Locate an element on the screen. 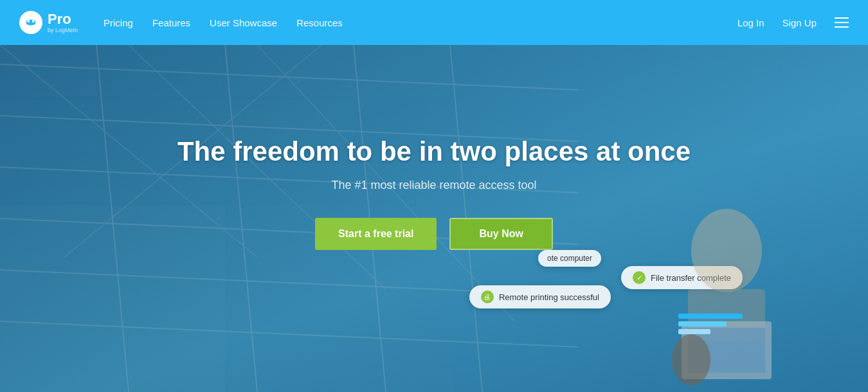  navigation: Pro by LogMeIn Pricing Features User Sho… is located at coordinates (434, 22).